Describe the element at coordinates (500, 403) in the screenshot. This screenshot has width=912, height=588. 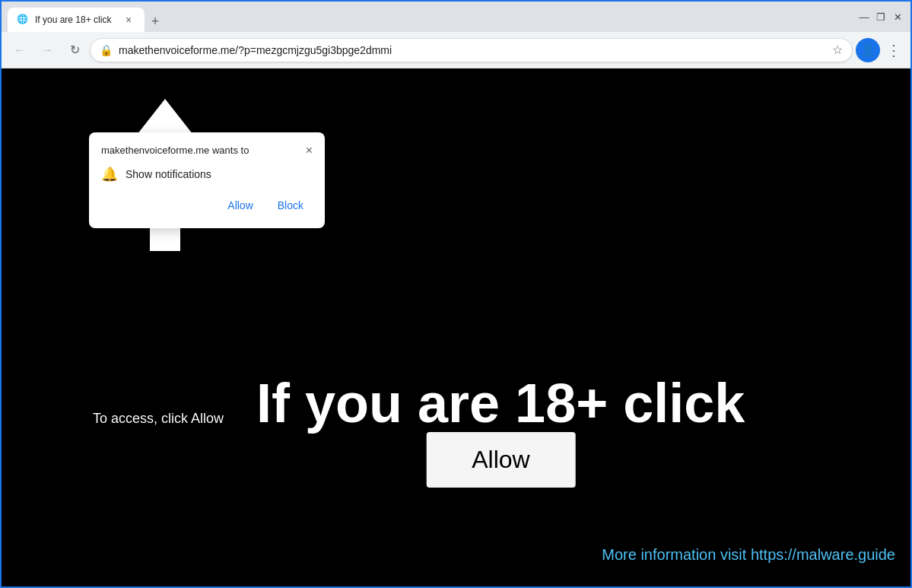
I see `page-heading: If you are 18+ click` at that location.